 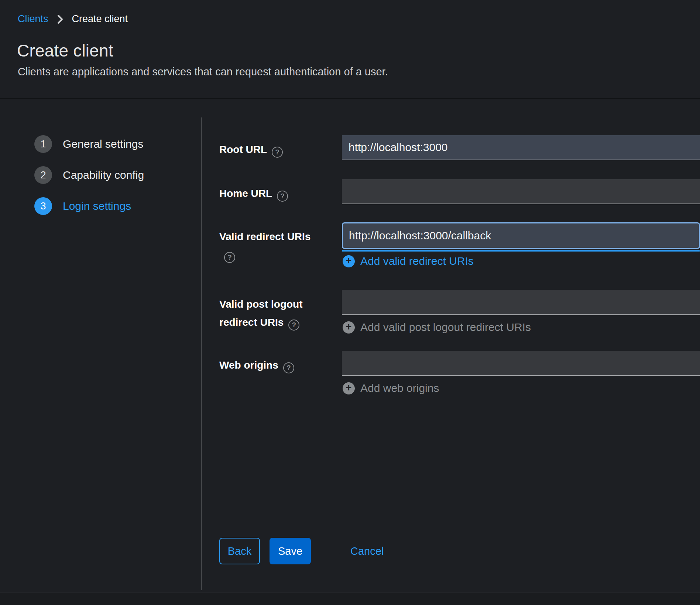 I want to click on valid-redirect-uris-label: Valid redirect URIs, so click(x=265, y=236).